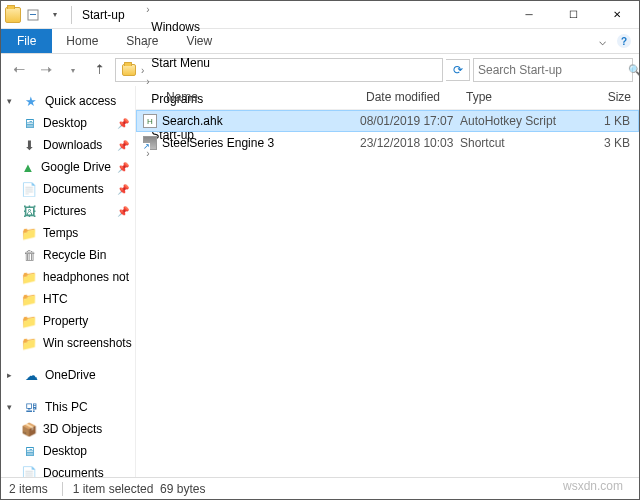 This screenshot has width=640, height=500. What do you see at coordinates (13, 15) in the screenshot?
I see `app-icon` at bounding box center [13, 15].